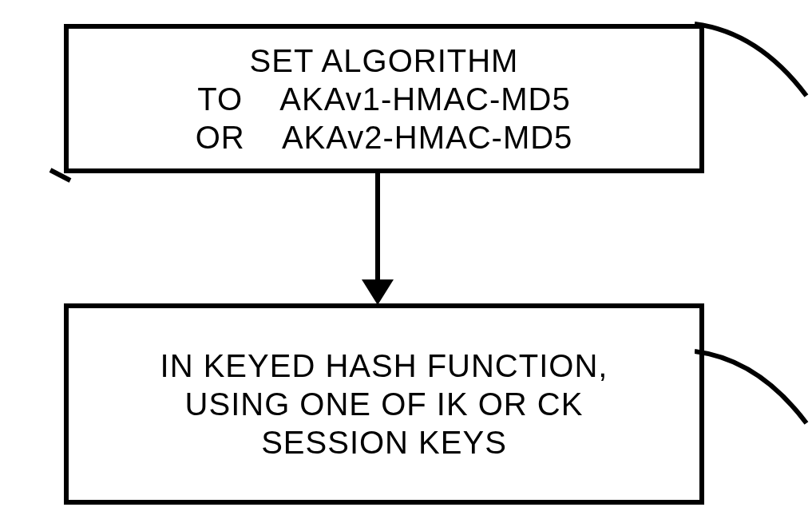 Image resolution: width=812 pixels, height=527 pixels. I want to click on box1-line3: OR AKAv2-HMAC-MD5, so click(385, 137).